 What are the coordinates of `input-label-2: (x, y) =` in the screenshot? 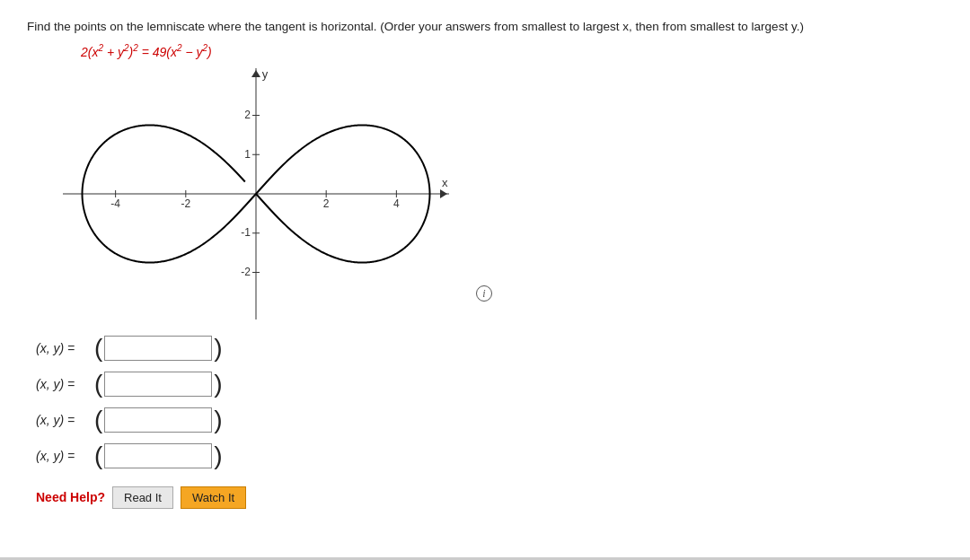 It's located at (65, 384).